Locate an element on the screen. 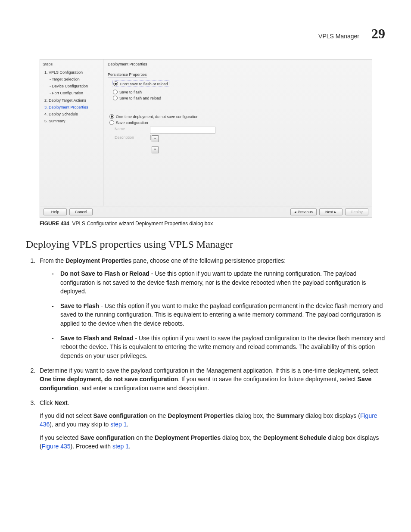  bullet-save-to-flash: Save to Flash - Use this option if you w… is located at coordinates (218, 314).